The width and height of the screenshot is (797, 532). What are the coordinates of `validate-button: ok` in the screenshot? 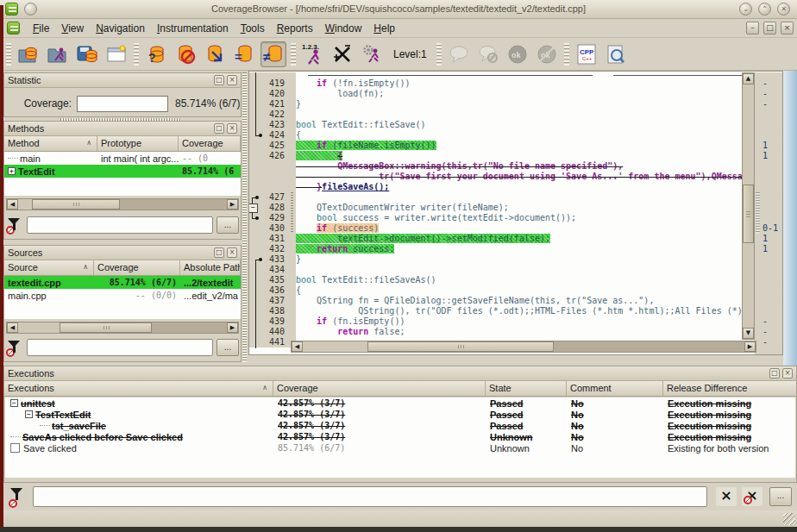 It's located at (518, 54).